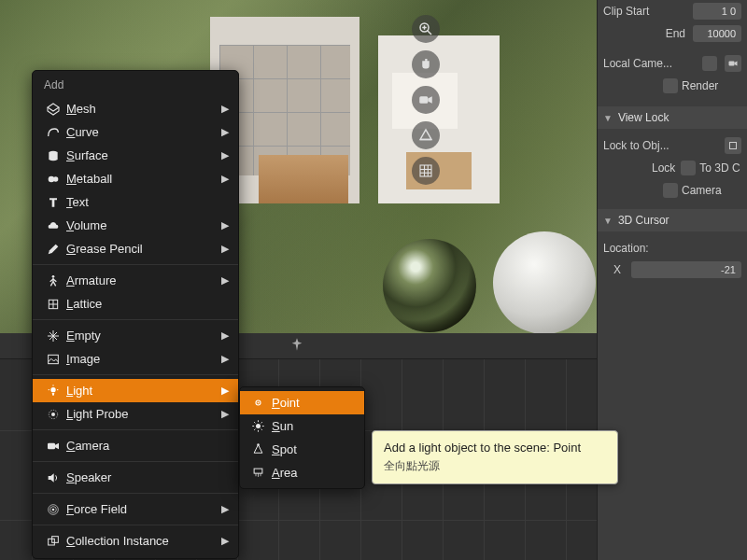  I want to click on menu-item-lattice: Lattice, so click(135, 304).